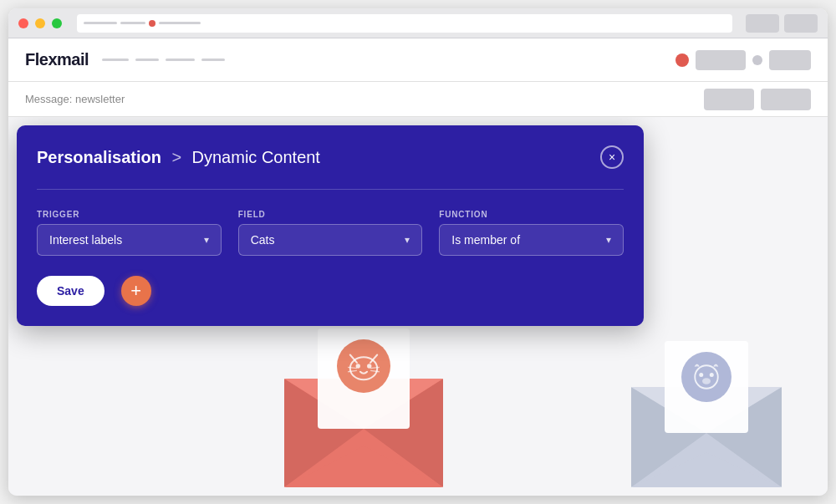 Image resolution: width=836 pixels, height=504 pixels. Describe the element at coordinates (782, 23) in the screenshot. I see `nav-buttons` at that location.